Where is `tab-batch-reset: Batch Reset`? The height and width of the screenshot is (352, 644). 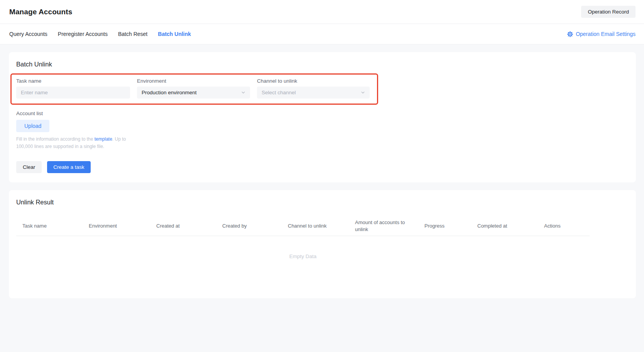
tab-batch-reset: Batch Reset is located at coordinates (133, 34).